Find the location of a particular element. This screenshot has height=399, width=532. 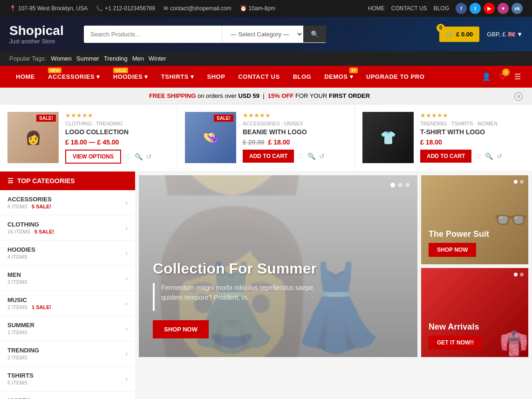

cat-info: MUSIC 2 ITEMS 1 SALE! is located at coordinates (29, 303).